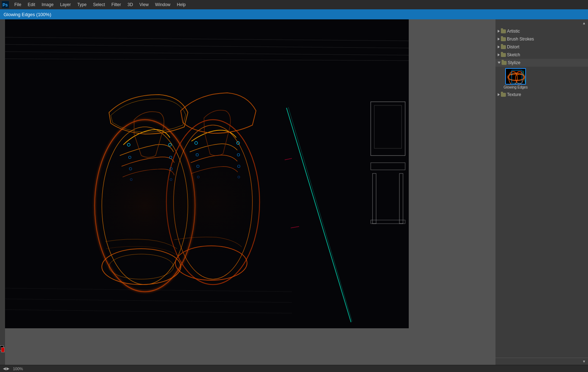 The height and width of the screenshot is (372, 588). Describe the element at coordinates (513, 31) in the screenshot. I see `filter-group-artistic-label: Artistic` at that location.